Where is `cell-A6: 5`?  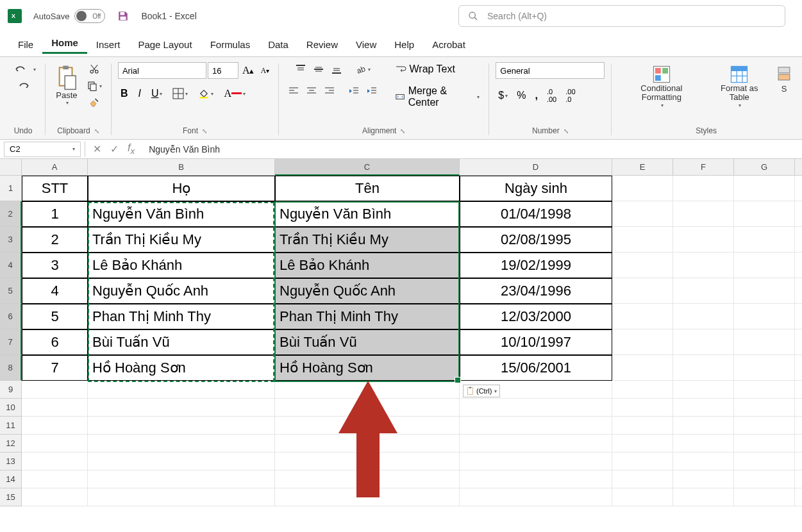
cell-A6: 5 is located at coordinates (55, 317).